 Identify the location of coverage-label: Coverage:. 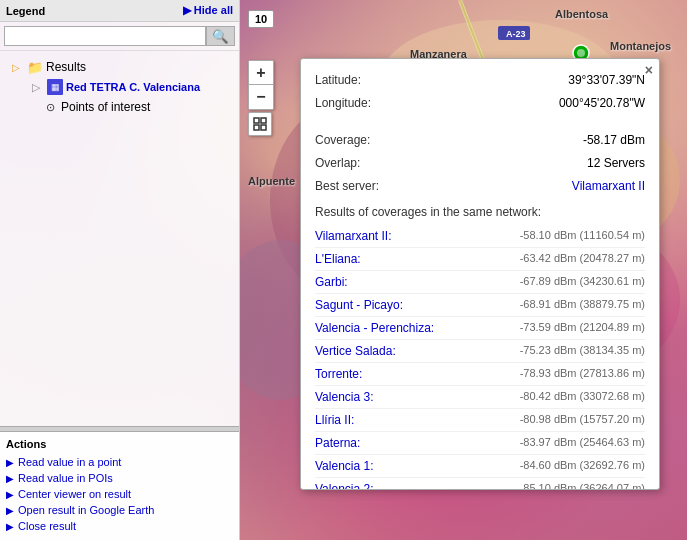
(365, 140).